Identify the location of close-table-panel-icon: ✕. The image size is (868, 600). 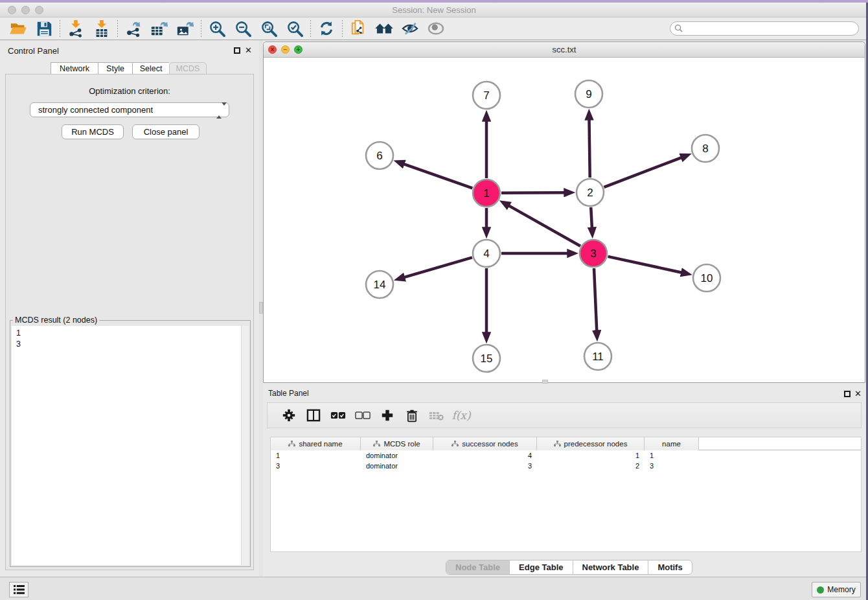
(858, 394).